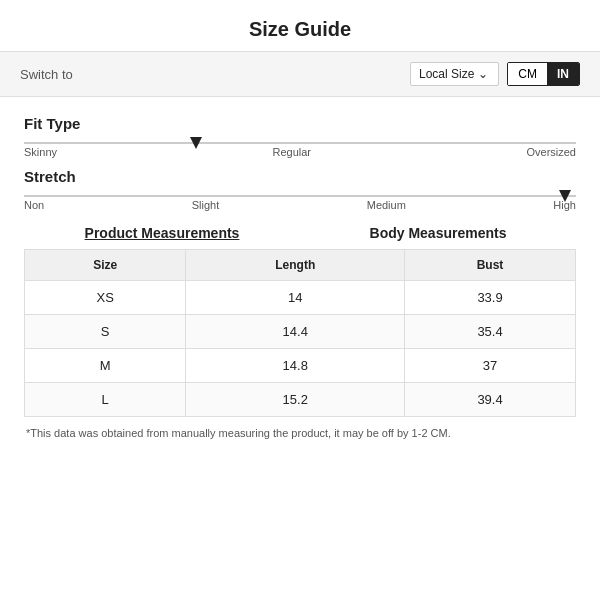  What do you see at coordinates (490, 332) in the screenshot?
I see `cell-bust: 35.4` at bounding box center [490, 332].